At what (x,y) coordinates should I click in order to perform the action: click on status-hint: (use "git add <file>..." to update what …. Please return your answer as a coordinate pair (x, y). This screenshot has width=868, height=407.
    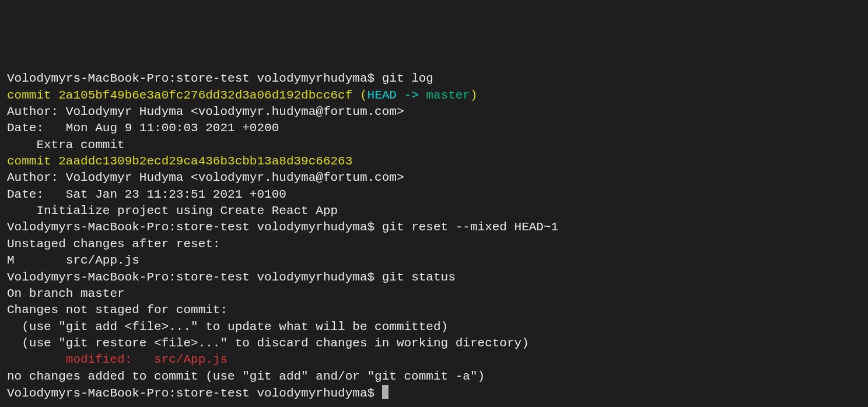
    Looking at the image, I should click on (434, 327).